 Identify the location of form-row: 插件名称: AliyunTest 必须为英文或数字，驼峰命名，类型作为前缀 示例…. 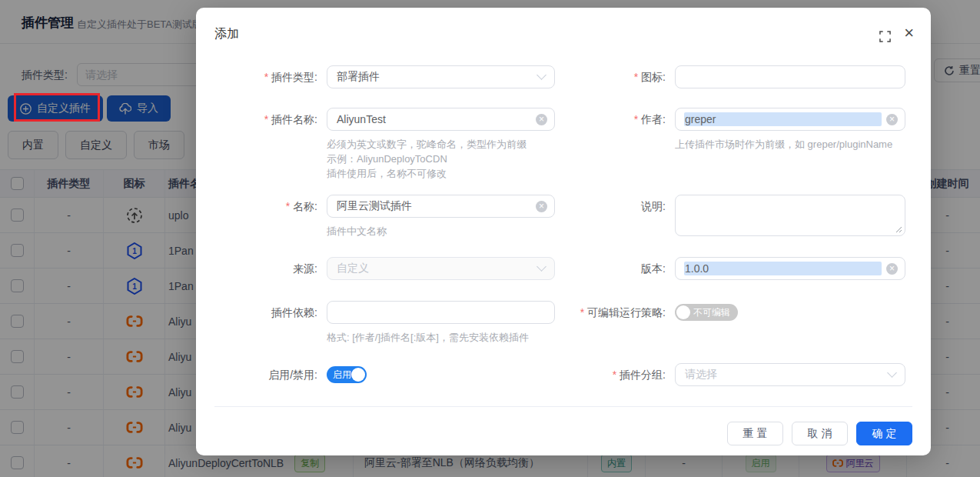
(563, 145).